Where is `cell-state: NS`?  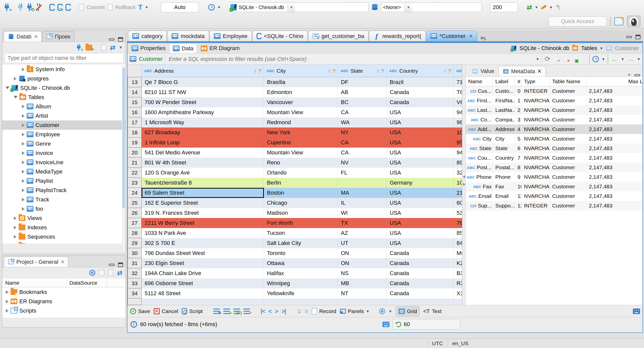
cell-state: NS is located at coordinates (362, 273).